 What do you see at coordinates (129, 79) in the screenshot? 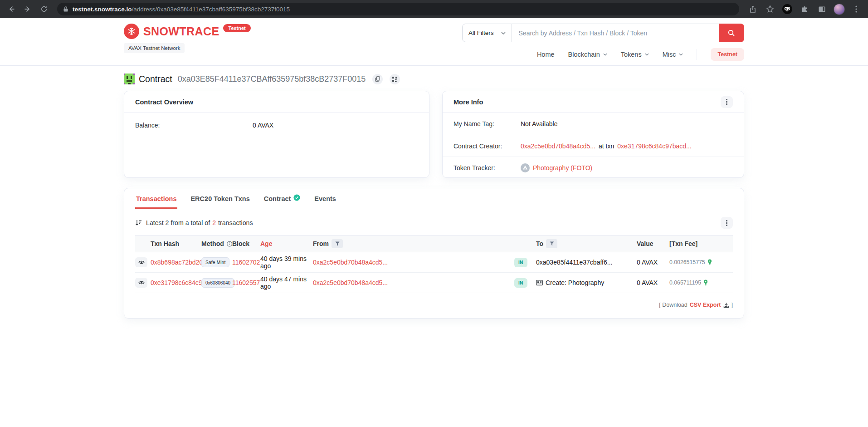
I see `contract-blockies-avatar` at bounding box center [129, 79].